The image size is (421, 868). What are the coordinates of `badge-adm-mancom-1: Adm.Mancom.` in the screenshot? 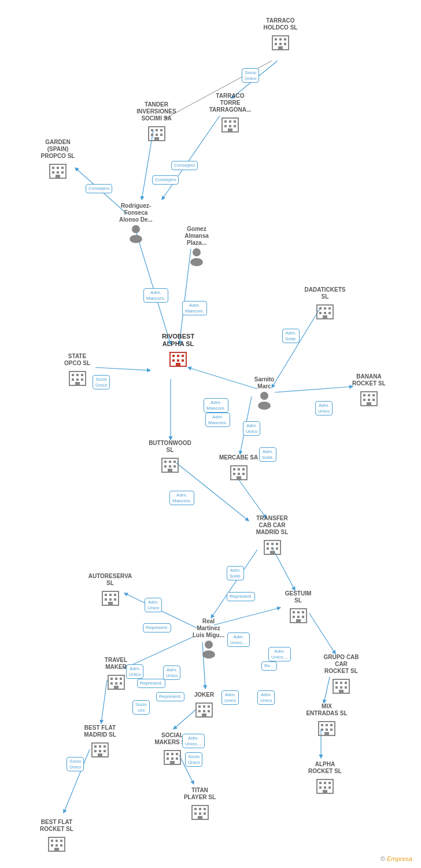 It's located at (156, 295).